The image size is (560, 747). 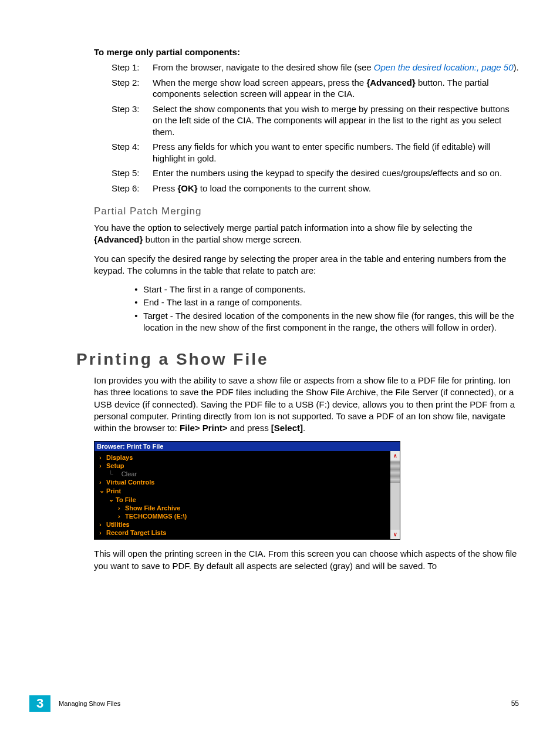 I want to click on chapter-number-tab: 3, so click(x=40, y=704).